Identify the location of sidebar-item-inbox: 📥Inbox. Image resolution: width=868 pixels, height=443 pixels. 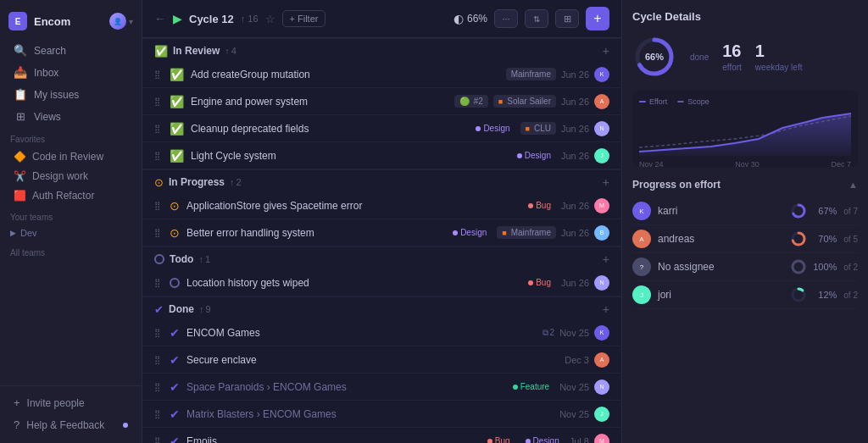
(71, 73).